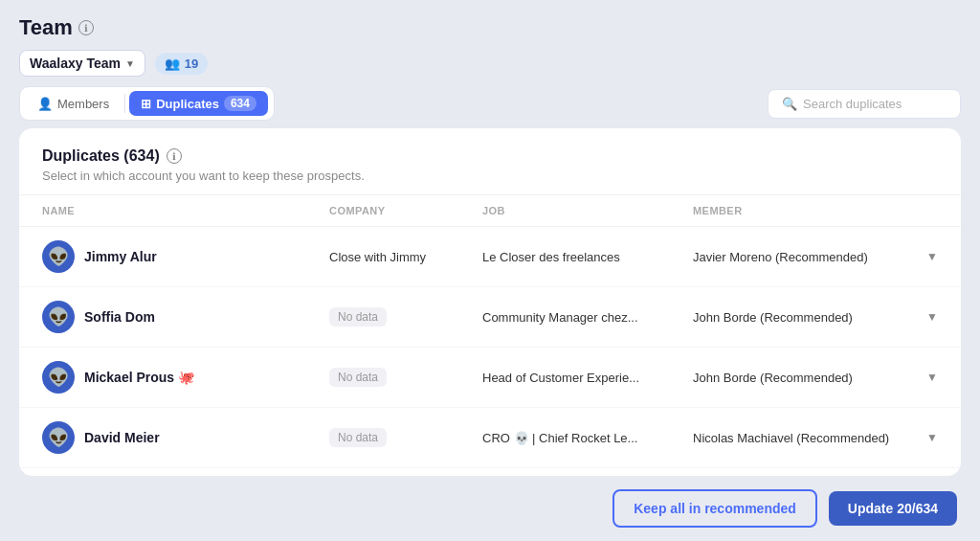  Describe the element at coordinates (490, 318) in the screenshot. I see `table-row: 👽 Soffia Dom No data Community Manager c…` at that location.